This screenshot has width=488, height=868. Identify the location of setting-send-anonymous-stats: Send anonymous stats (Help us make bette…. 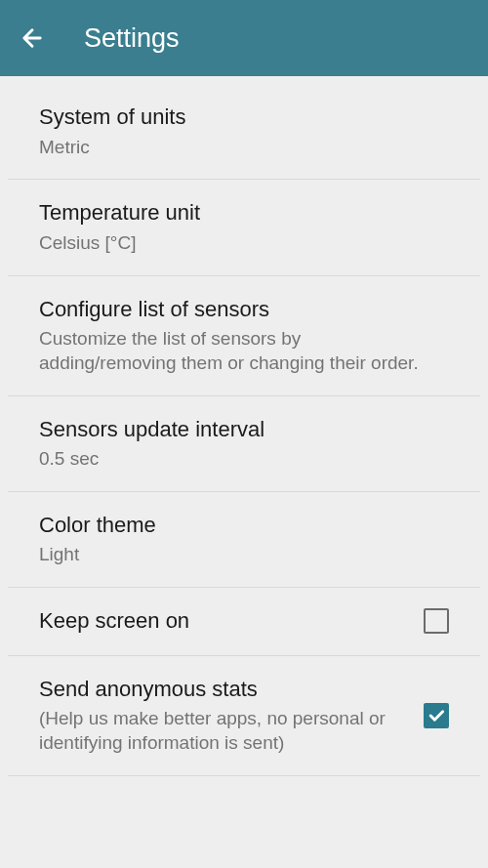
(244, 717).